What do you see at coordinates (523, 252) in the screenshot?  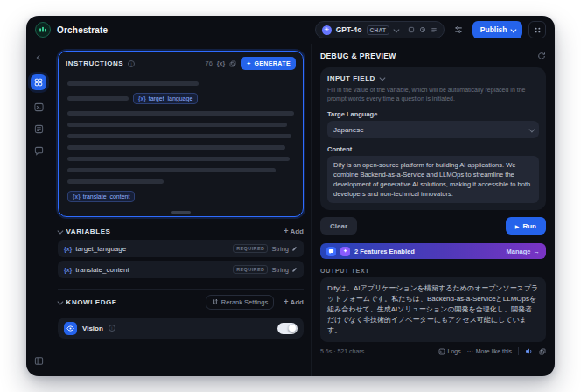 I see `manage-features-link: Manage →` at bounding box center [523, 252].